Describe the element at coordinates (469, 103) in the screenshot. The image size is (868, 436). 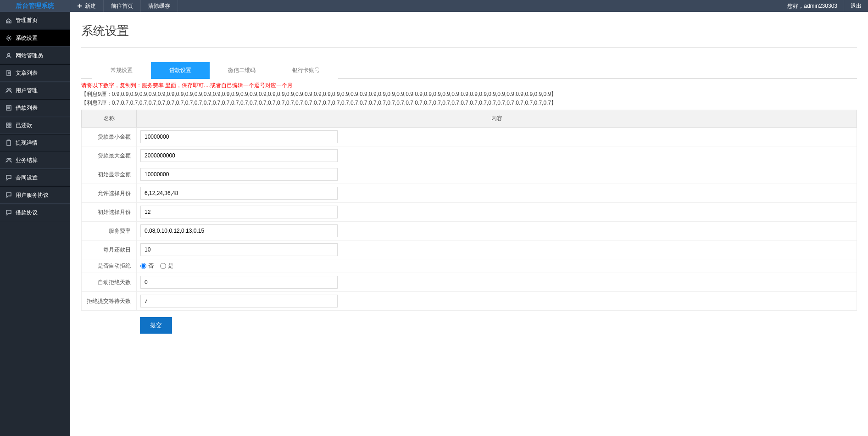
I see `data-line-2: 【利息7厘：0.7,0.7,0.7,0.7,0.7,0.7,0.7,0.7,0.…` at that location.